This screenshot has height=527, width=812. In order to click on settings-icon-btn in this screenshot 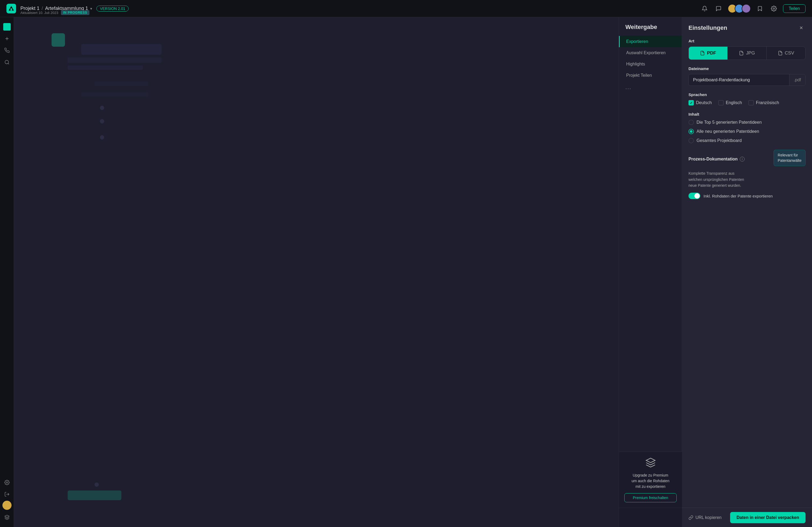, I will do `click(774, 9)`.